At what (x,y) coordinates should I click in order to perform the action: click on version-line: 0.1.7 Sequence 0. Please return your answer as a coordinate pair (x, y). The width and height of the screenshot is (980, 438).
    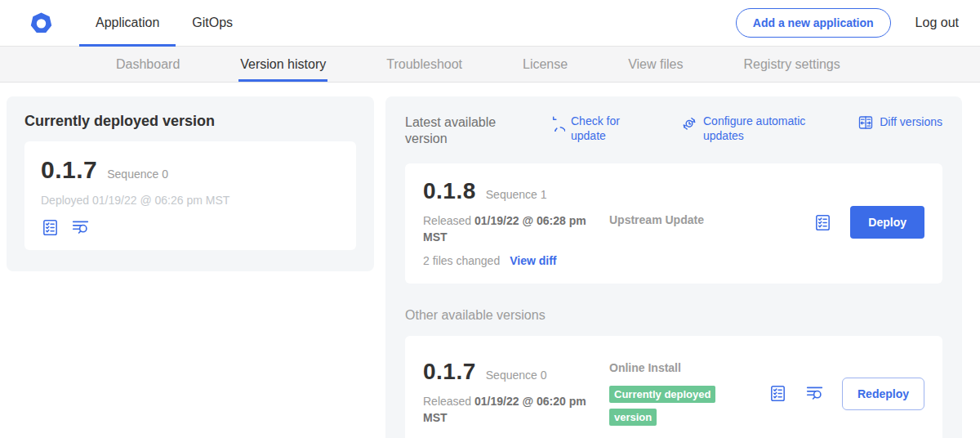
    Looking at the image, I should click on (190, 170).